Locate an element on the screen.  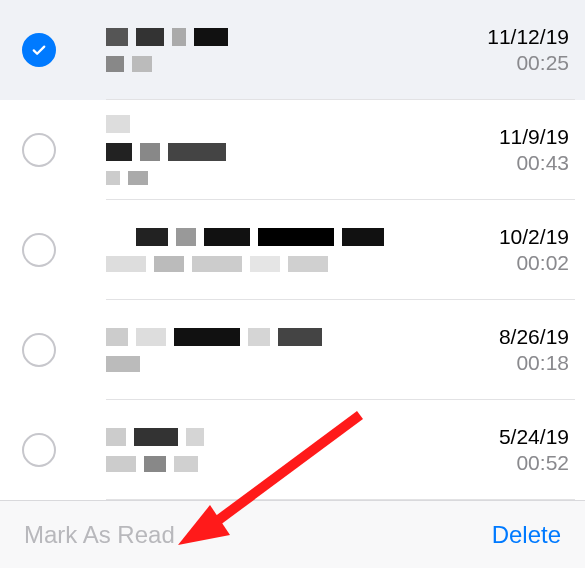
item-meta: 8/26/19 00:18 is located at coordinates (520, 350).